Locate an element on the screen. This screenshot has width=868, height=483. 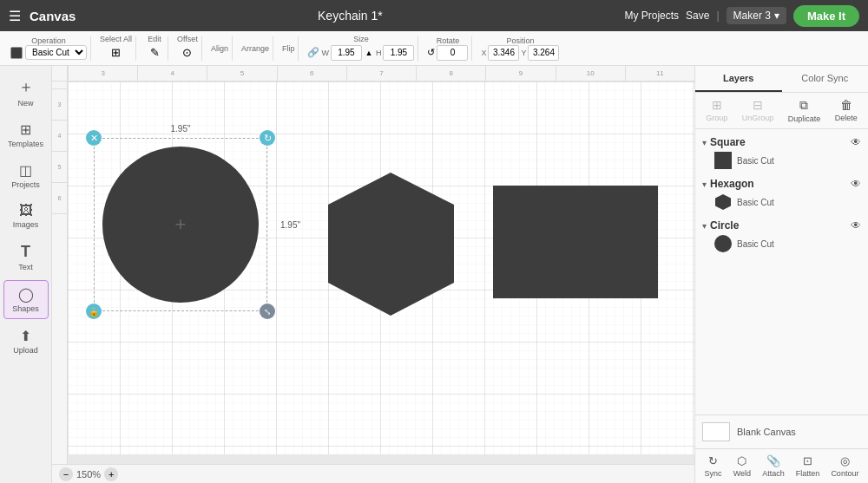
circle-visibility-icon: 👁 is located at coordinates (856, 225).